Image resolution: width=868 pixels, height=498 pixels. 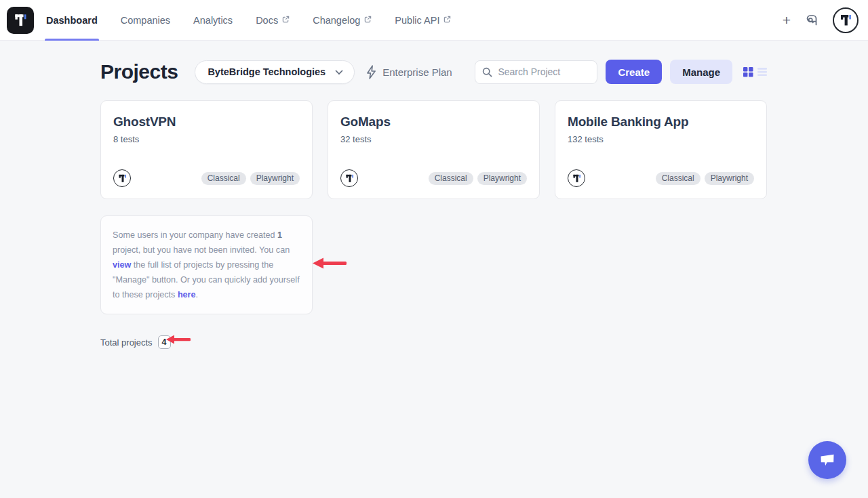 I want to click on top-navigation-bar: Dashboard Companies Analytics Docs Chang…, so click(x=434, y=20).